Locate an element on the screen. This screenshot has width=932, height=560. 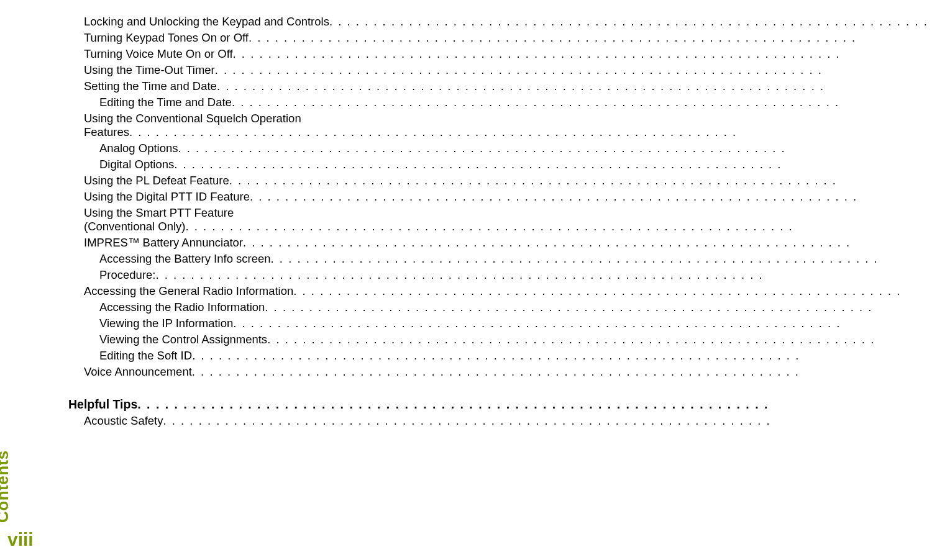
toc-title: Accessing the Battery Info screen is located at coordinates (185, 259).